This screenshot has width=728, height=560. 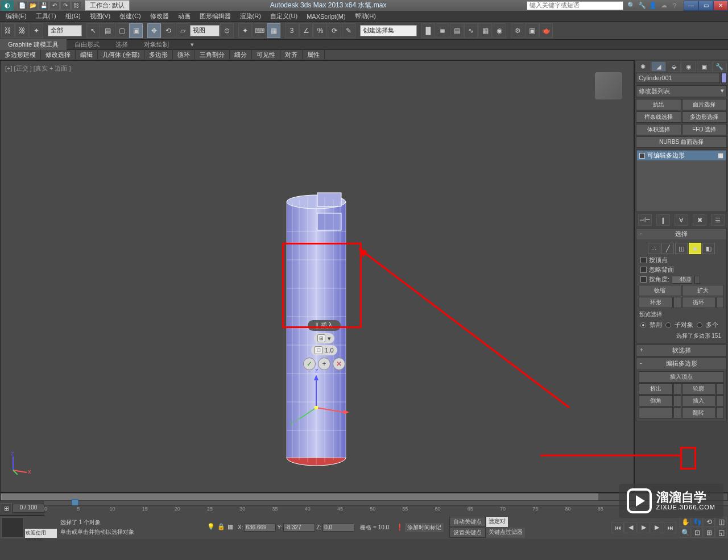 I want to click on open-icon: 📂, so click(x=33, y=6).